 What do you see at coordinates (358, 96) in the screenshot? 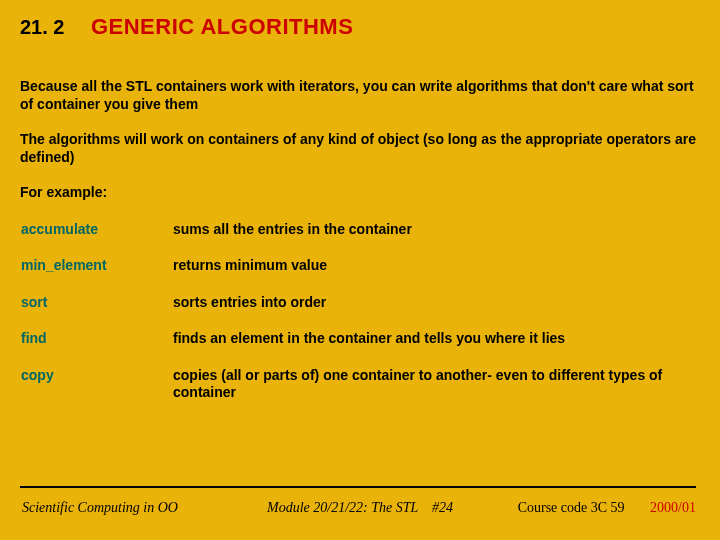
I see `paragraph-1: Because all the STL containers work with…` at bounding box center [358, 96].